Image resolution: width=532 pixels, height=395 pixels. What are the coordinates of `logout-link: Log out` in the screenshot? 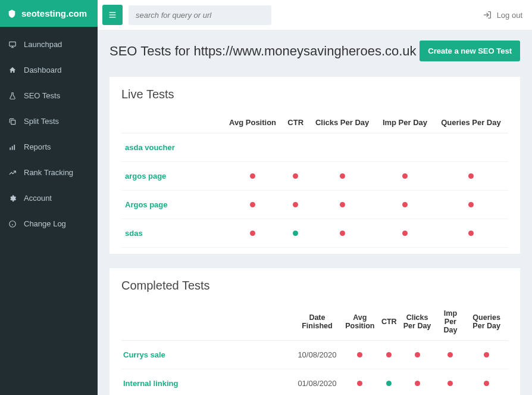 It's located at (502, 15).